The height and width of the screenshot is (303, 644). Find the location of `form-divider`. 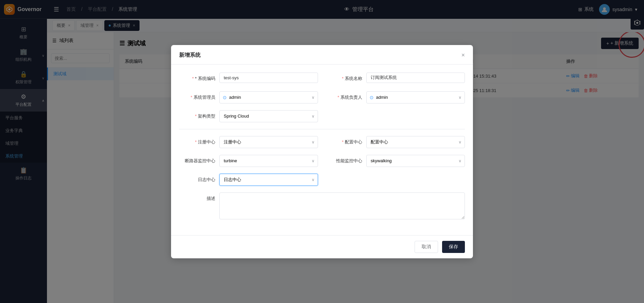

form-divider is located at coordinates (322, 129).